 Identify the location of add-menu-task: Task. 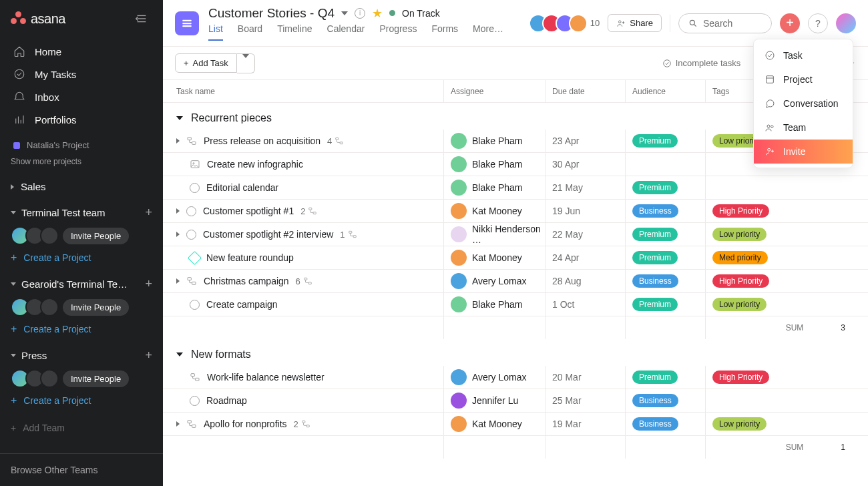
(803, 55).